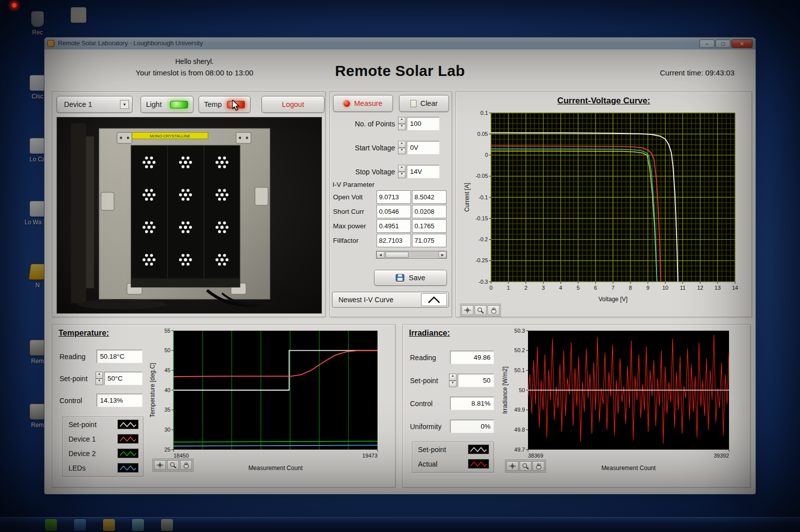 Image resolution: width=800 pixels, height=532 pixels. I want to click on iv-table-scrollbar, so click(412, 255).